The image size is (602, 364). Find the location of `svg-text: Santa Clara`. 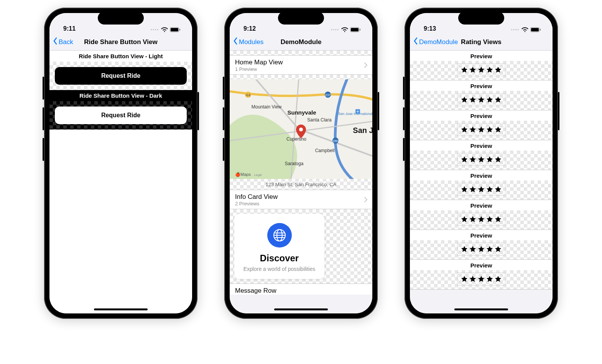

svg-text: Santa Clara is located at coordinates (319, 120).